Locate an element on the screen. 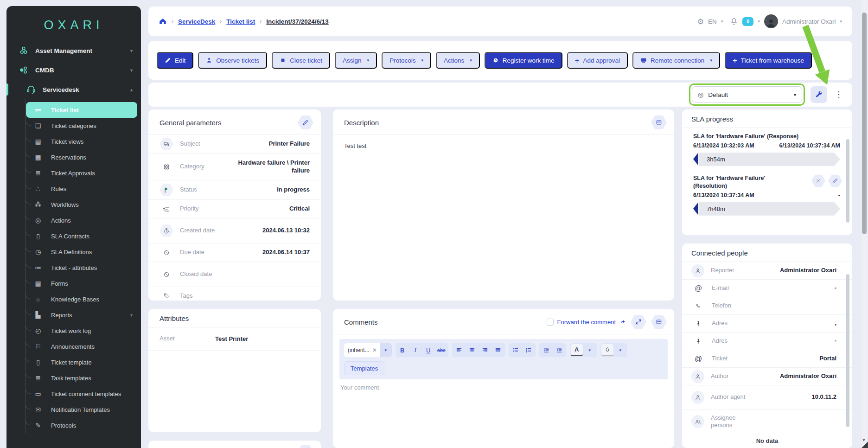 The image size is (868, 448). sidebar-subitem: ▯ Ticket template is located at coordinates (82, 362).